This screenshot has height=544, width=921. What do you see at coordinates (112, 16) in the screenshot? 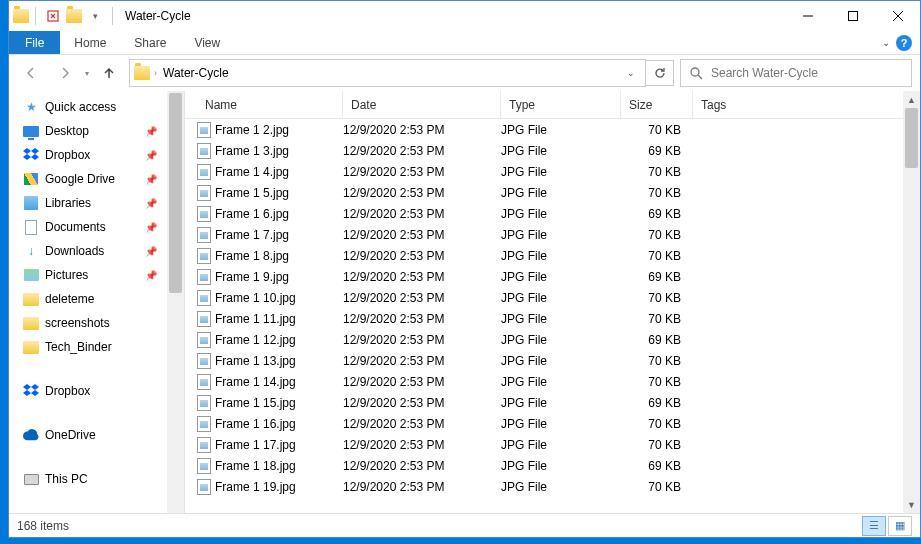
I see `divider` at bounding box center [112, 16].